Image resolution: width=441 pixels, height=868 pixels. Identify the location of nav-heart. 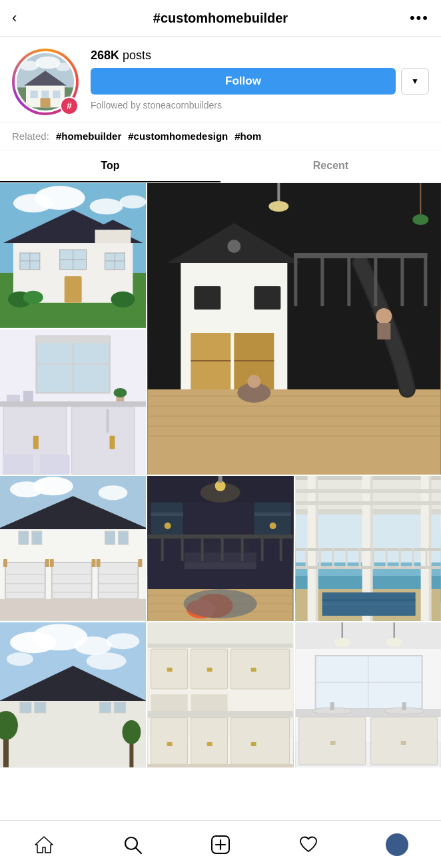
(308, 845).